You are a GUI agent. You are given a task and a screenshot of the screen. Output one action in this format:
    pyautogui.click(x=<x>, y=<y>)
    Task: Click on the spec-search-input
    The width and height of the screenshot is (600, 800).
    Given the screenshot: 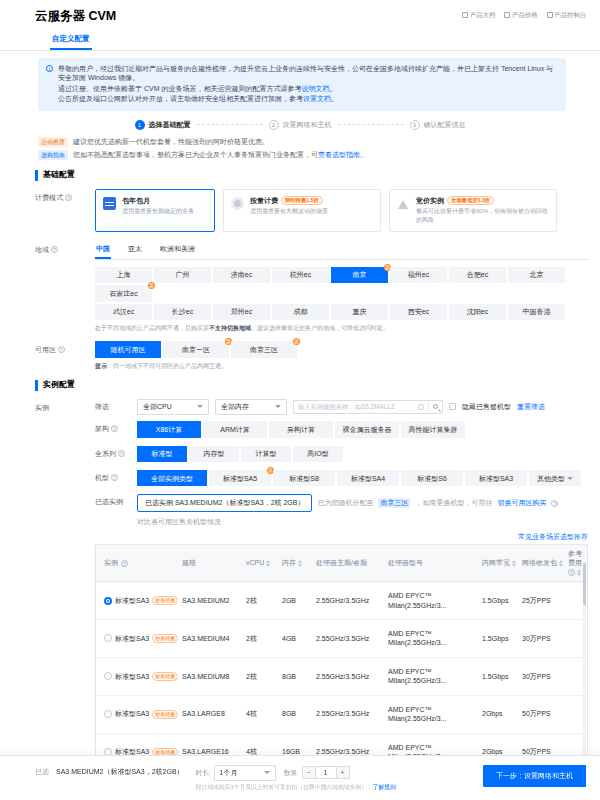 What is the action you would take?
    pyautogui.click(x=356, y=406)
    